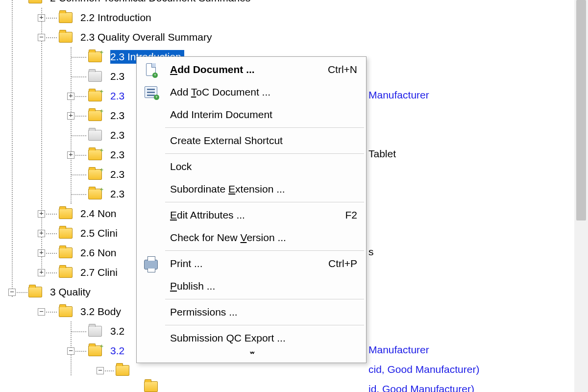  Describe the element at coordinates (265, 18) in the screenshot. I see `tree-item: 2.2 Introduction` at that location.